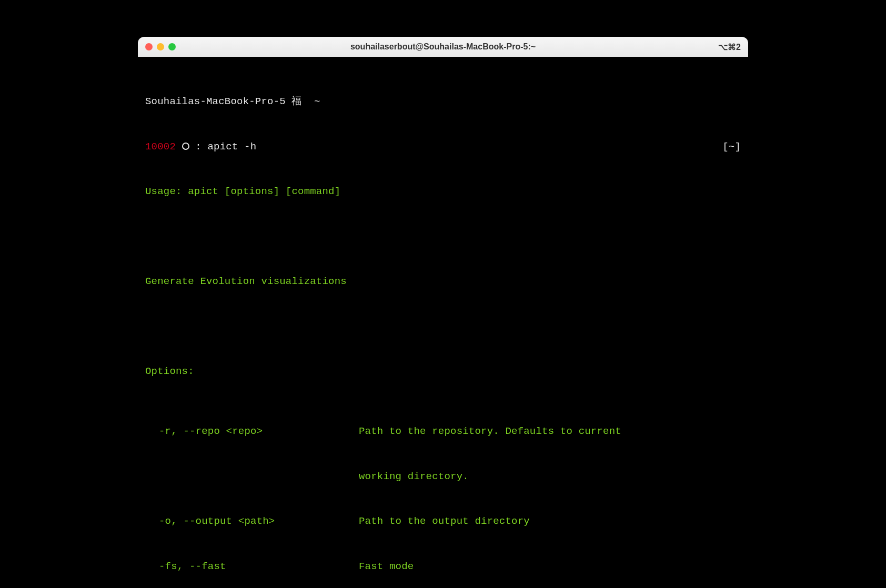 This screenshot has height=588, width=886. Describe the element at coordinates (443, 47) in the screenshot. I see `window-title: souhailaserbout@Souhailas-MacBook-Pro-5:…` at that location.